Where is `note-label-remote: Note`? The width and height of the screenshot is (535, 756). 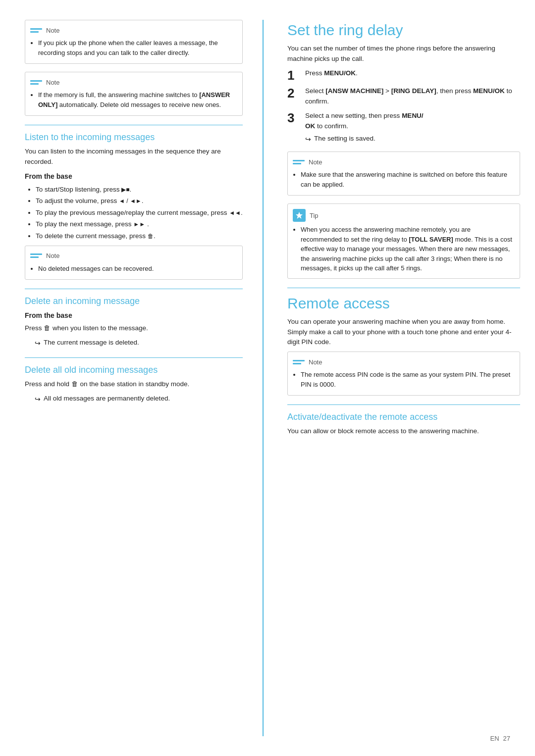 note-label-remote: Note is located at coordinates (315, 362).